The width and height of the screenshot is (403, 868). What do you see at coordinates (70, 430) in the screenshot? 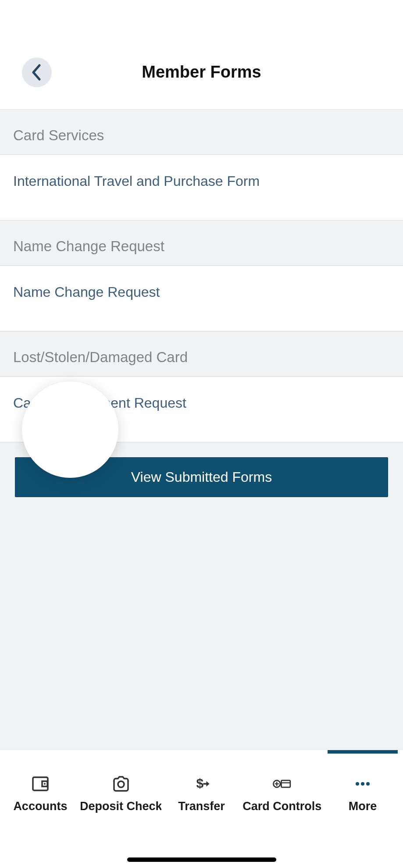
I see `assistive-touch-overlay` at bounding box center [70, 430].